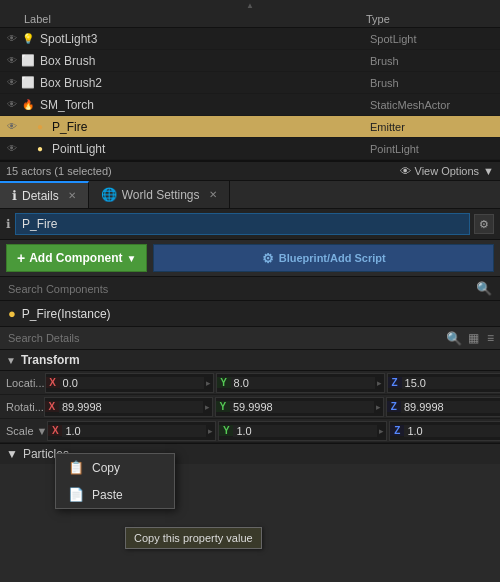  Describe the element at coordinates (302, 407) in the screenshot. I see `rotation-y-input` at that location.